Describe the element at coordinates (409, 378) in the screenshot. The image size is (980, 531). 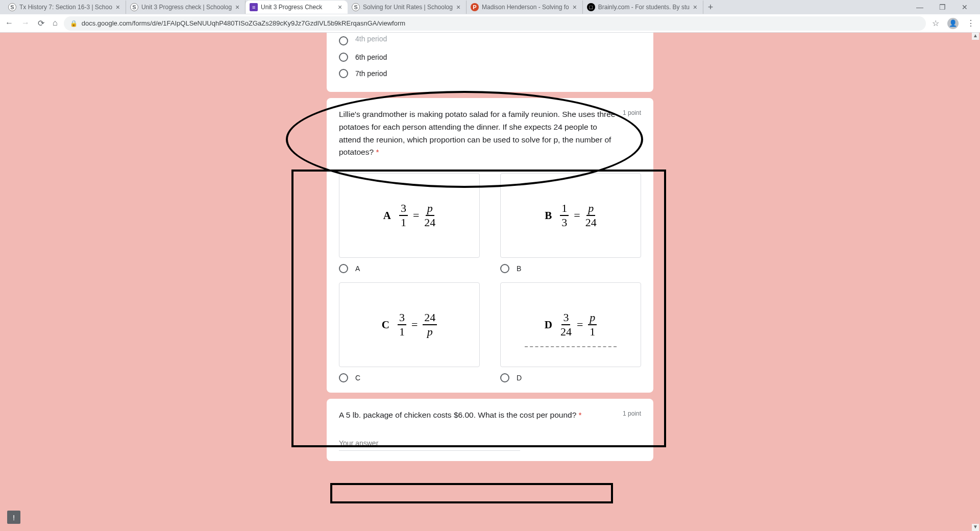
I see `radio-option-C: C` at that location.